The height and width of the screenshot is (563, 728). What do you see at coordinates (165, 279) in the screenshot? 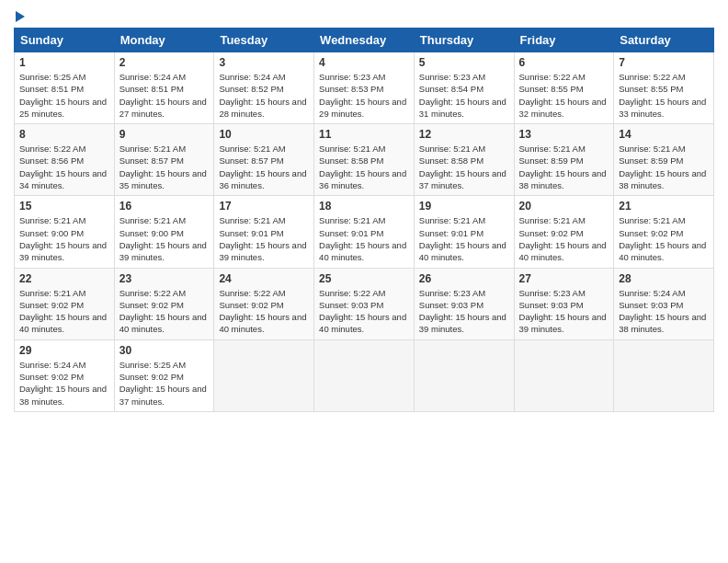
I see `day-number: 23` at bounding box center [165, 279].